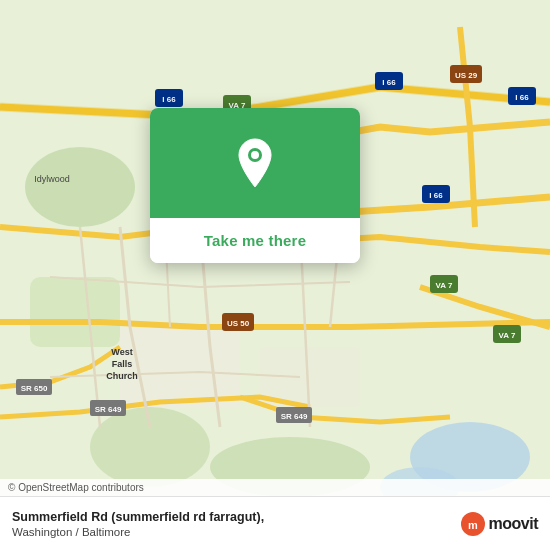  Describe the element at coordinates (34, 388) in the screenshot. I see `svg-text: SR 650` at that location.